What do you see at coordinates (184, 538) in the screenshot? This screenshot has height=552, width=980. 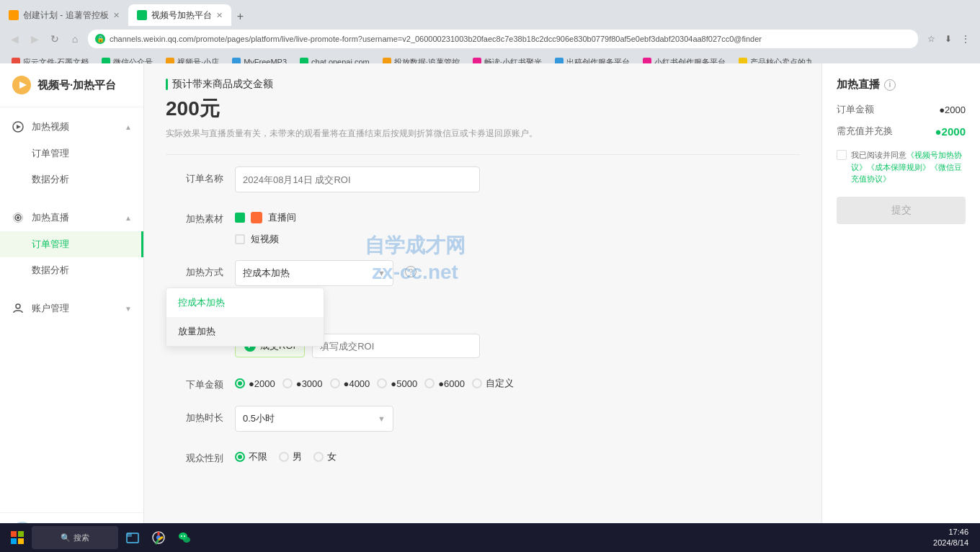 I see `taskbar-wechat` at bounding box center [184, 538].